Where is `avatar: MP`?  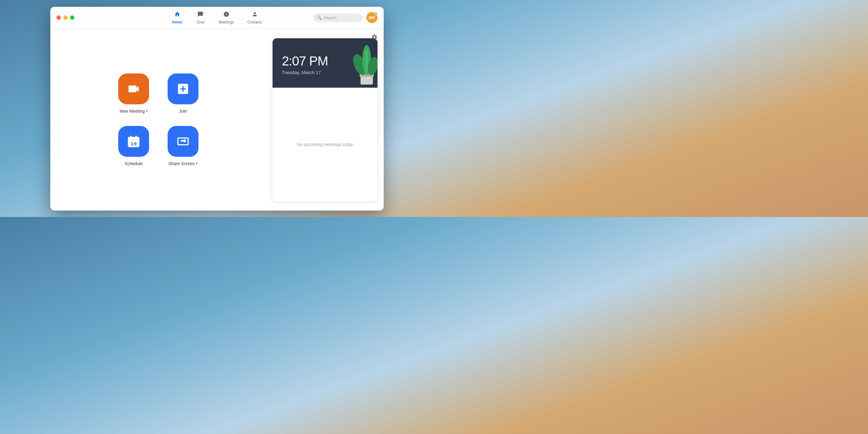 avatar: MP is located at coordinates (372, 18).